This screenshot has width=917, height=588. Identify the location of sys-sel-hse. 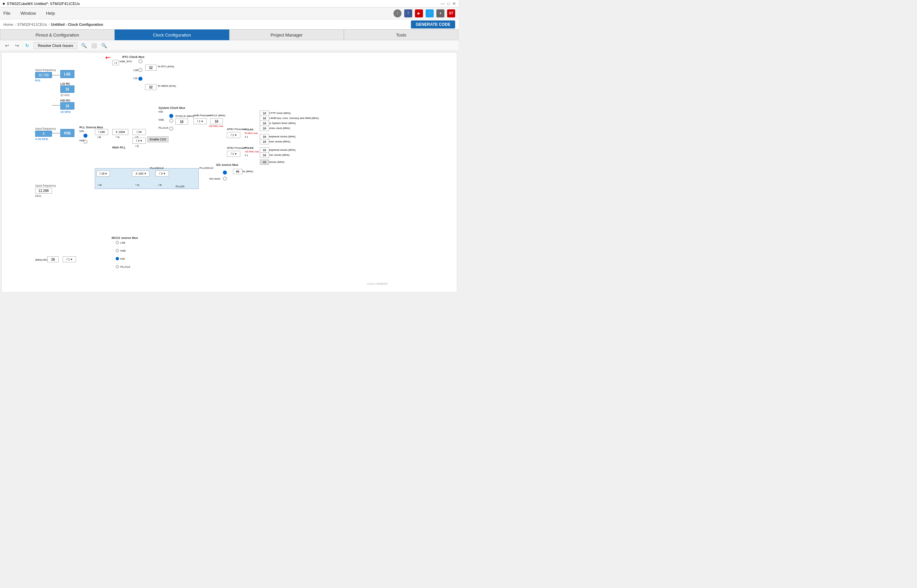
(171, 121).